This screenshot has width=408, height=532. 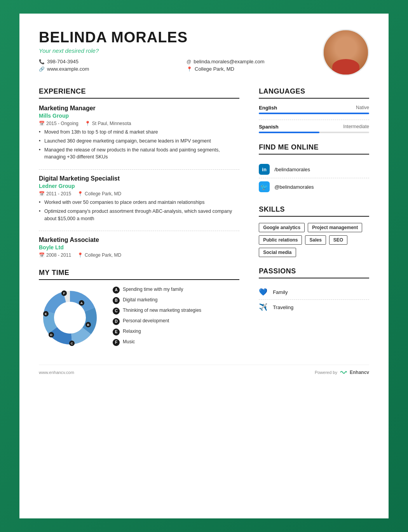 I want to click on languages-section: LANGUAGES English Native Spanish Interme…, so click(x=314, y=110).